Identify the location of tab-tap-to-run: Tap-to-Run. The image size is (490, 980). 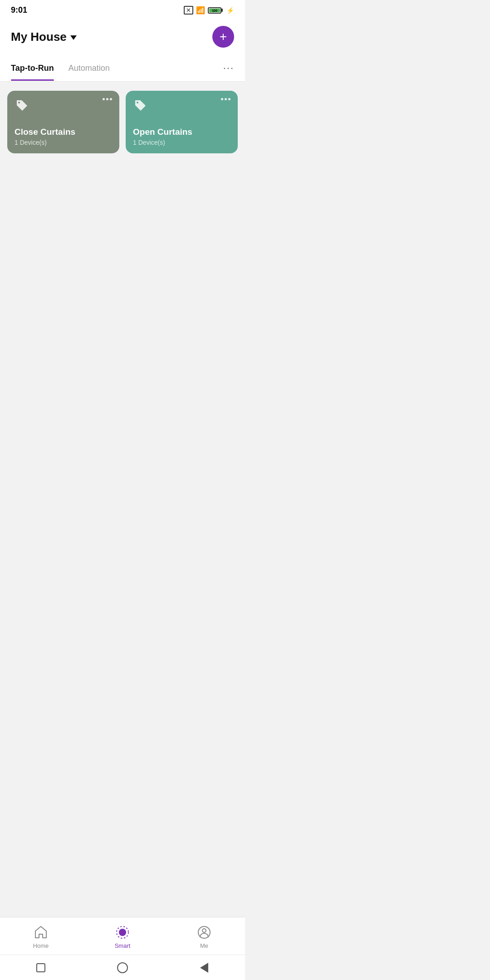
(33, 68).